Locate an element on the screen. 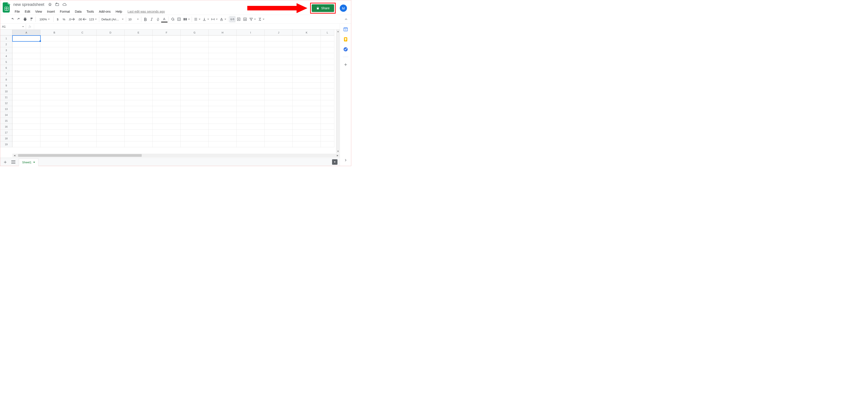 Image resolution: width=868 pixels, height=412 pixels. text-rotation-dropdown is located at coordinates (223, 19).